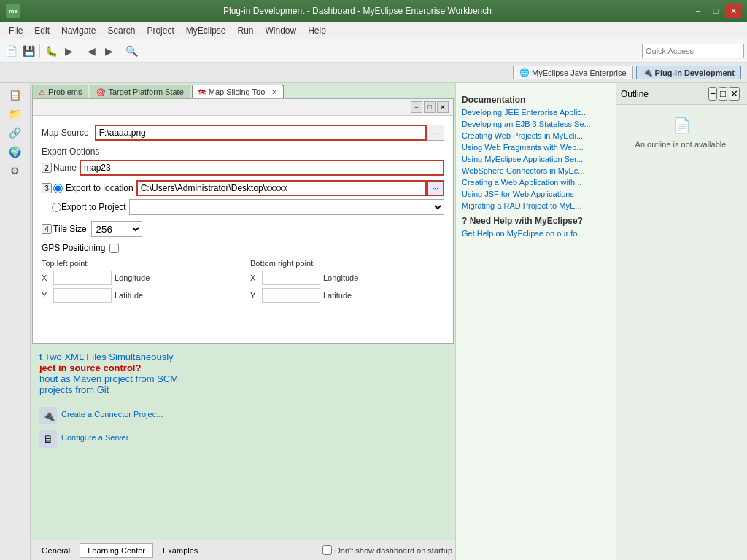 Image resolution: width=747 pixels, height=560 pixels. What do you see at coordinates (57, 207) in the screenshot?
I see `export-project-radio` at bounding box center [57, 207].